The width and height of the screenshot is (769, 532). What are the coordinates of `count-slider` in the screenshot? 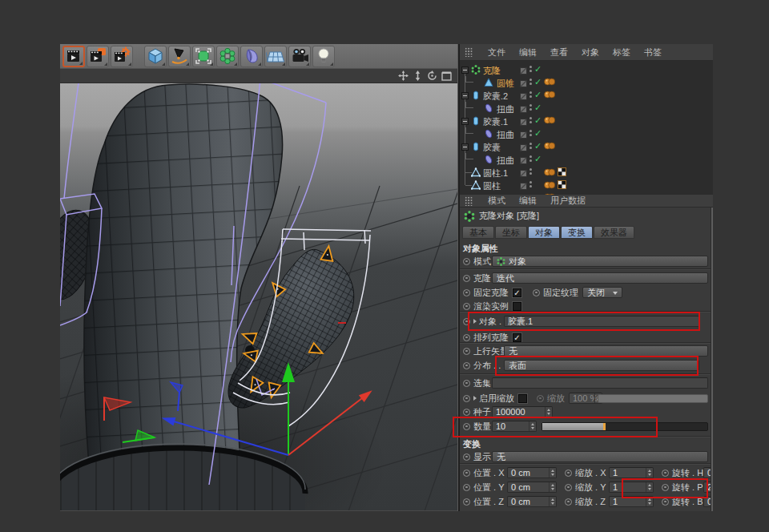 It's located at (625, 426).